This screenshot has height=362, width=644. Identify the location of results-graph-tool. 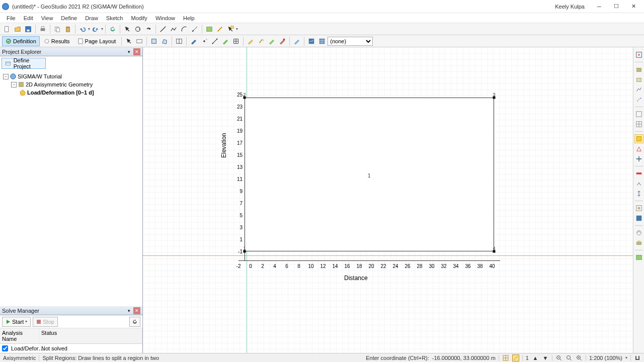
(311, 41).